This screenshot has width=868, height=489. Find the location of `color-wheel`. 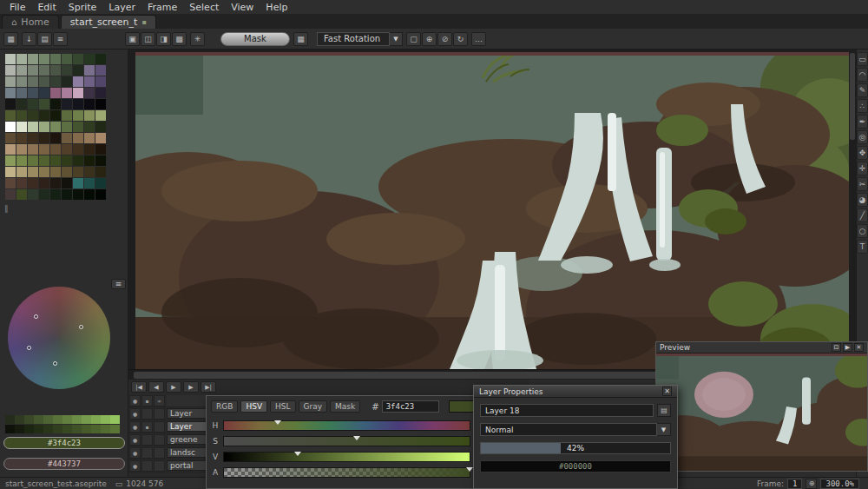

color-wheel is located at coordinates (59, 338).